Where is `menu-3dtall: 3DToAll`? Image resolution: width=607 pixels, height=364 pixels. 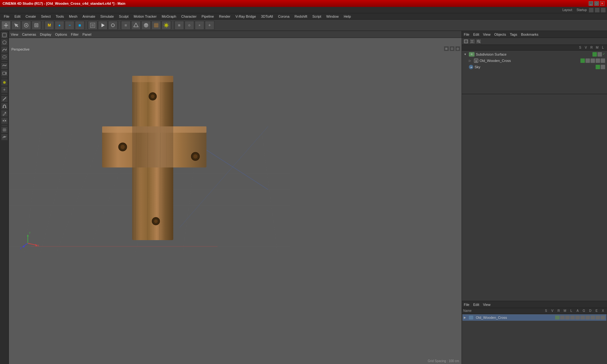 menu-3dtall: 3DToAll is located at coordinates (267, 16).